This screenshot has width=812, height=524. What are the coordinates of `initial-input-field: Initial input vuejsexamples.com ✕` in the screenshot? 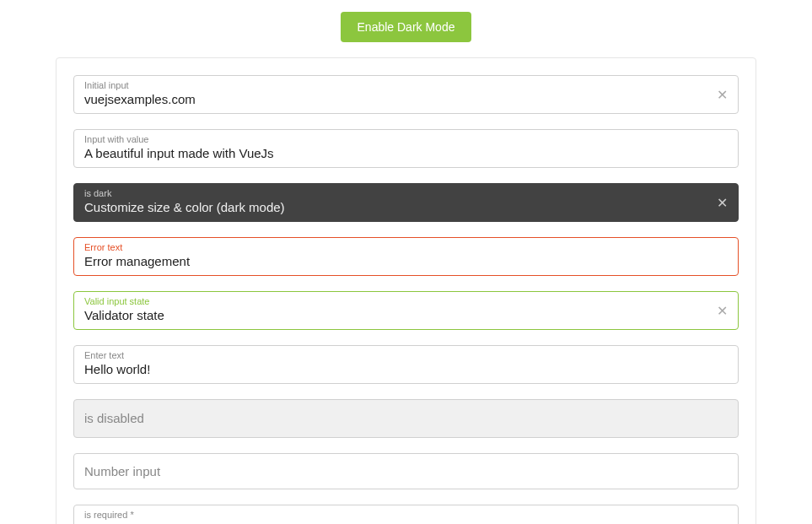 It's located at (406, 95).